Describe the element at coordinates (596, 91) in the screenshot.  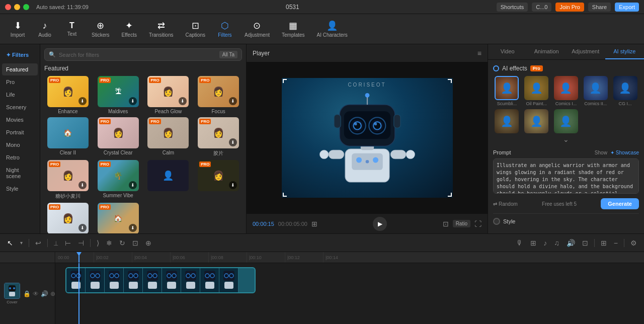
I see `ai-effect-comics-ii: 👤 Comics II...` at that location.